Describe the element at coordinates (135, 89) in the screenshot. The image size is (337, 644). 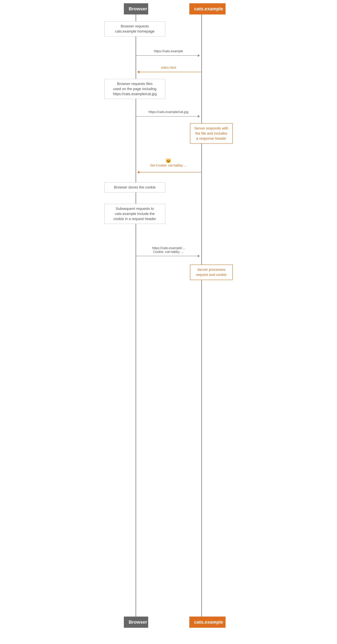
I see `note-browser-requests-files: Browser requests files used on the page …` at that location.